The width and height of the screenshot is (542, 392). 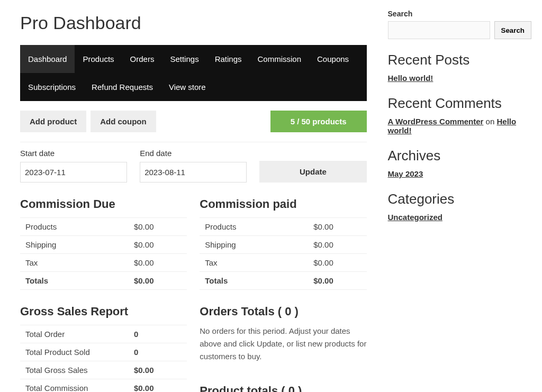 I want to click on nav-tab-coupons: Coupons, so click(x=333, y=59).